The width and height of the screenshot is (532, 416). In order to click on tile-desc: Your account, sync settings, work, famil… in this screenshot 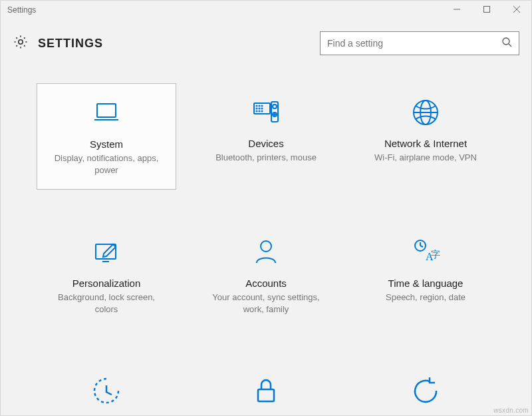, I will do `click(266, 304)`.